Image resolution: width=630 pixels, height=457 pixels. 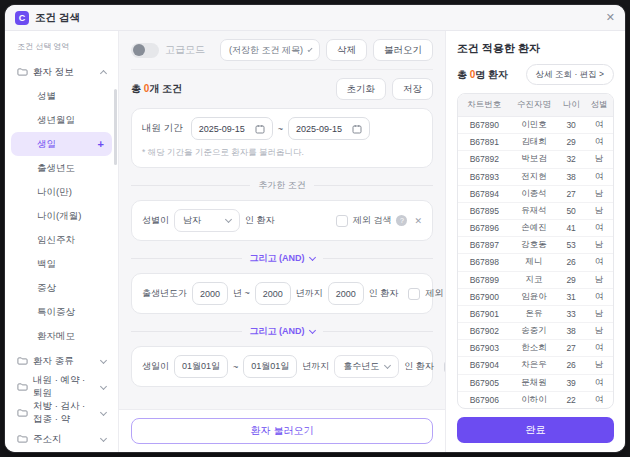 What do you see at coordinates (536, 210) in the screenshot?
I see `table-row: B67895유재석50남` at bounding box center [536, 210].